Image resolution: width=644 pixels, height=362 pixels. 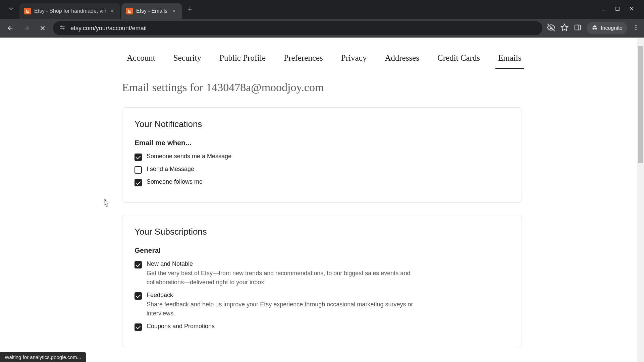 What do you see at coordinates (607, 28) in the screenshot?
I see `incognito-badge: Incognito` at bounding box center [607, 28].